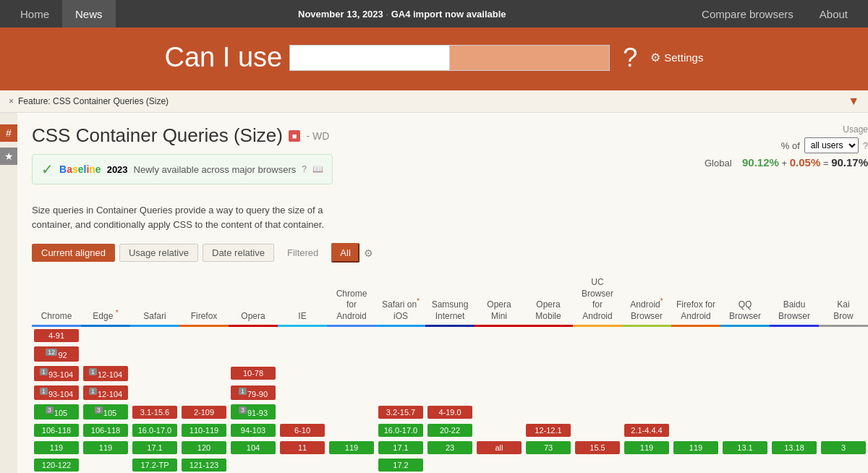 This screenshot has width=868, height=473. Describe the element at coordinates (647, 300) in the screenshot. I see `header-android: Android*Browser` at that location.